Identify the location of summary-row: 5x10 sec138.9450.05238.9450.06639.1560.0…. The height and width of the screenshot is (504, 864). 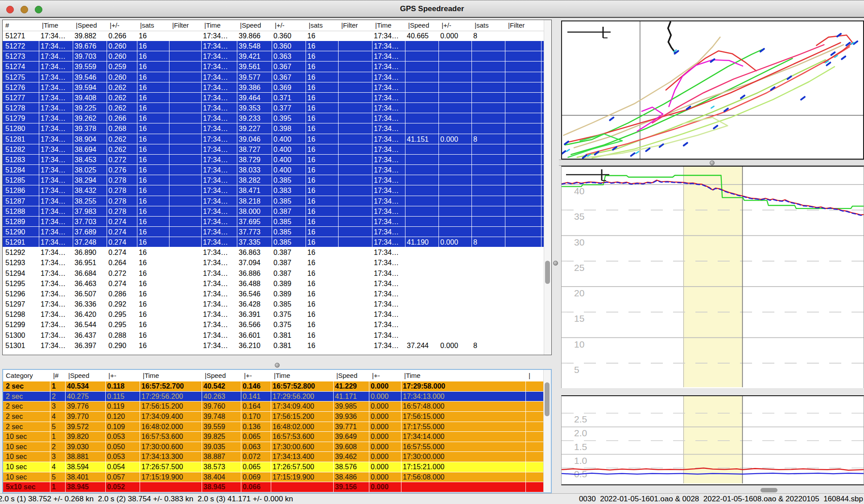
(273, 488).